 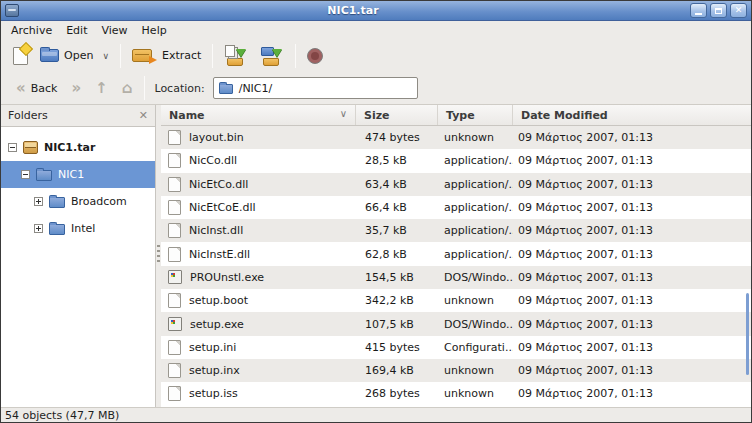 I want to click on file-name-cell: NicEtCoE.dll, so click(x=258, y=208).